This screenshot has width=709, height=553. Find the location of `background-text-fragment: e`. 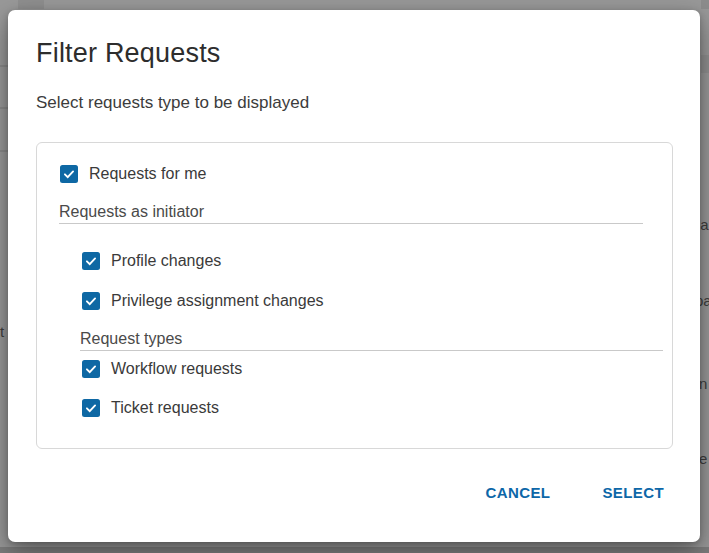

background-text-fragment: e is located at coordinates (703, 458).